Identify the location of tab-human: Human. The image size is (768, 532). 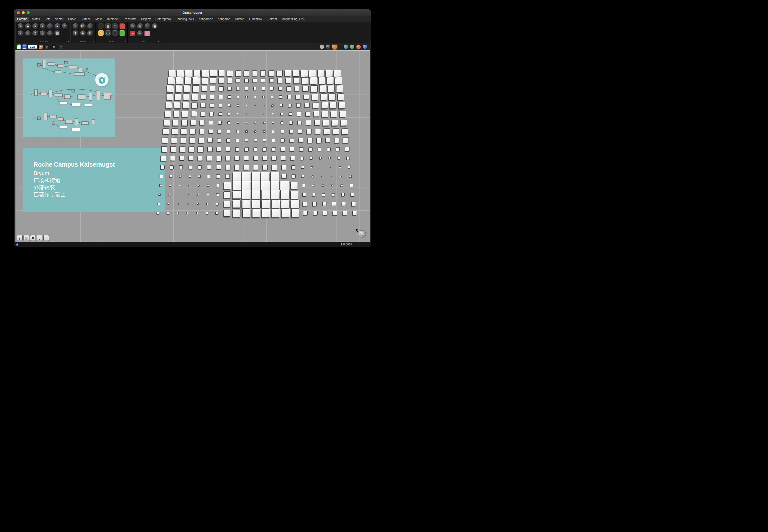
(240, 19).